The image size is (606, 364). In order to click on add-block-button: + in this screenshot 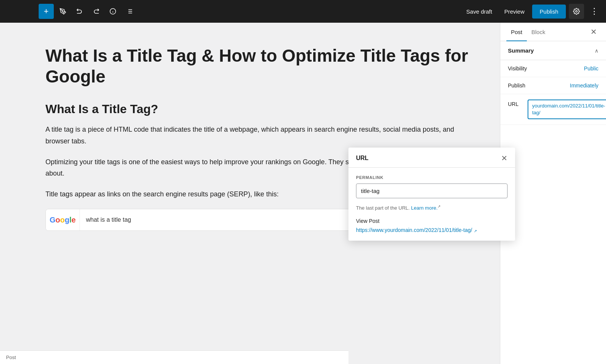, I will do `click(46, 11)`.